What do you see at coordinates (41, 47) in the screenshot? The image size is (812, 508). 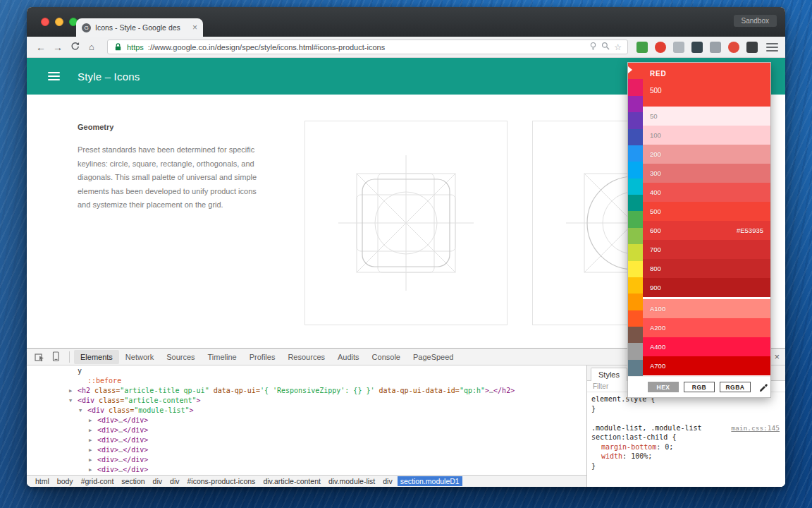 I see `back-button: ←` at bounding box center [41, 47].